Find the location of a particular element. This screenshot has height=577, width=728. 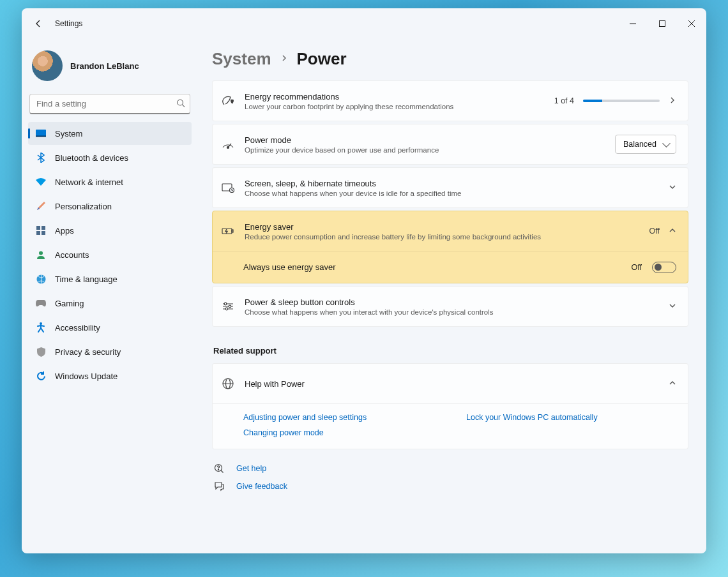

sidebar-item-label: Personalization is located at coordinates (83, 207).